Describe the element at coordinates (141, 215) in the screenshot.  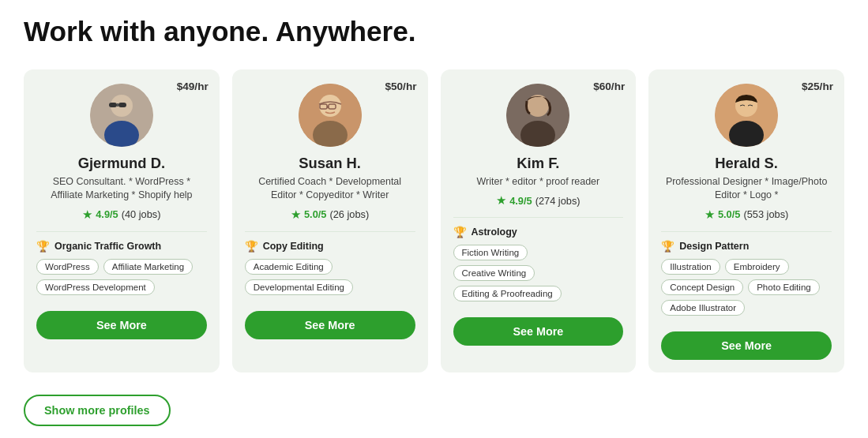
I see `job-count: (40 jobs)` at that location.